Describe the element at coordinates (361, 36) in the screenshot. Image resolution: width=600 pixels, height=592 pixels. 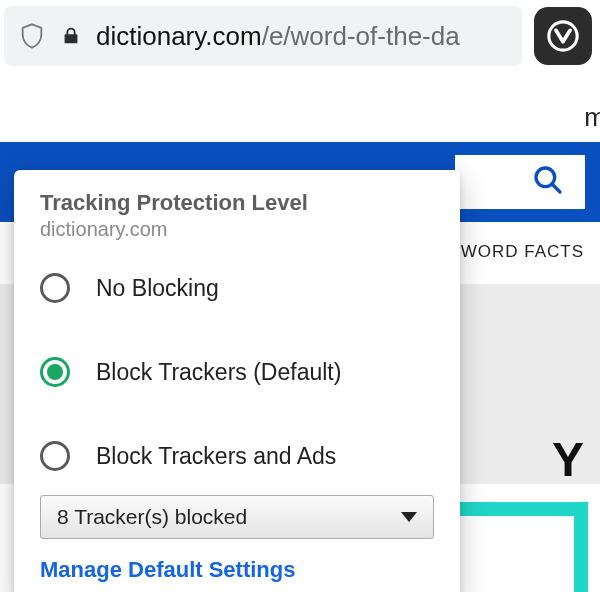
I see `address-path: /e/word-of-the-da` at that location.